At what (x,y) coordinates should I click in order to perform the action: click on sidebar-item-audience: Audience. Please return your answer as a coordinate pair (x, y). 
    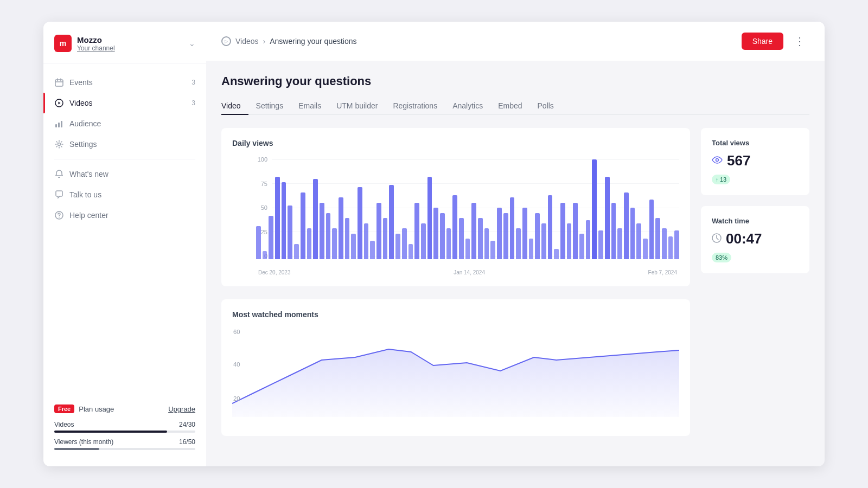
    Looking at the image, I should click on (125, 124).